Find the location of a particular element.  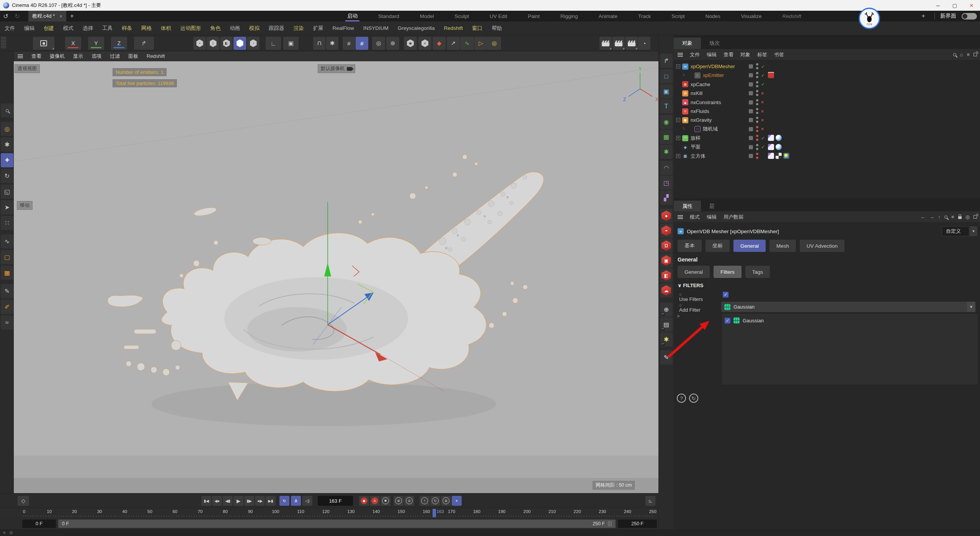

minimize-button: ─ is located at coordinates (938, 5).